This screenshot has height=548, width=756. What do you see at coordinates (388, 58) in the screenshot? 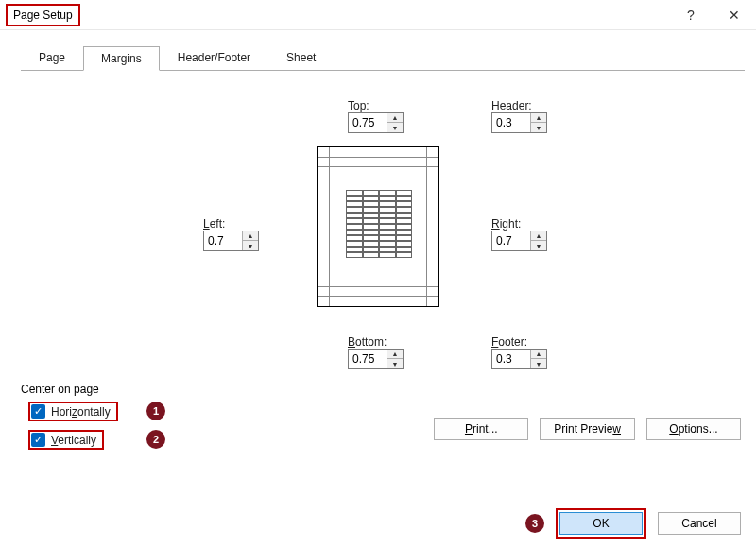
I see `tab-strip: Page Margins Header/Footer Sheet` at bounding box center [388, 58].